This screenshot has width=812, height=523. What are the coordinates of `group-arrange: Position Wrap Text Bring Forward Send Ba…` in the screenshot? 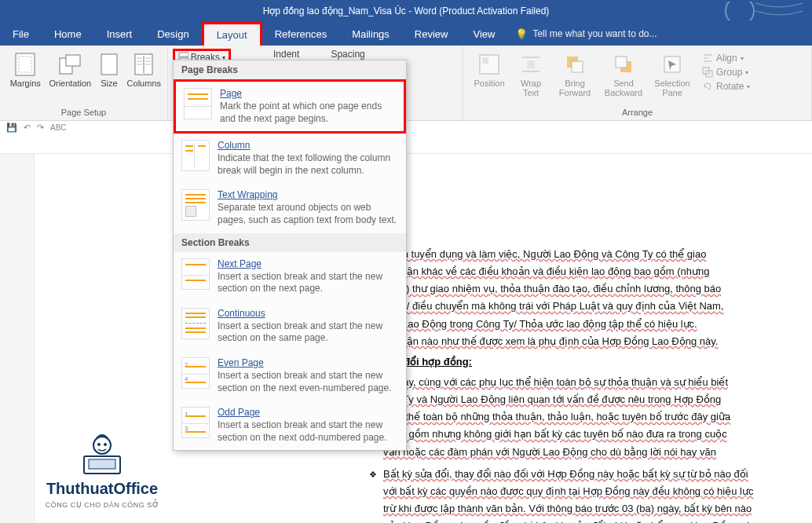 It's located at (638, 83).